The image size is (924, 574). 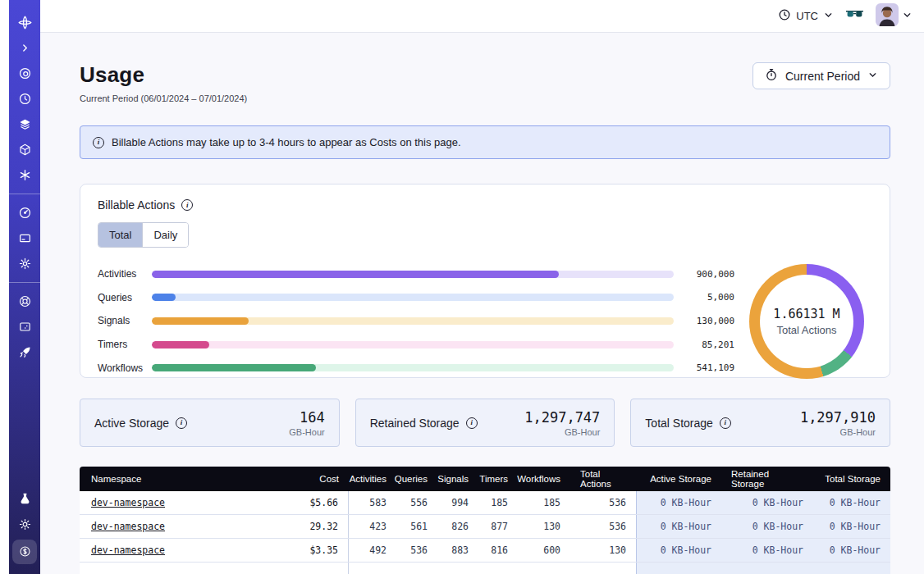 What do you see at coordinates (458, 503) in the screenshot?
I see `cell-signals: 994` at bounding box center [458, 503].